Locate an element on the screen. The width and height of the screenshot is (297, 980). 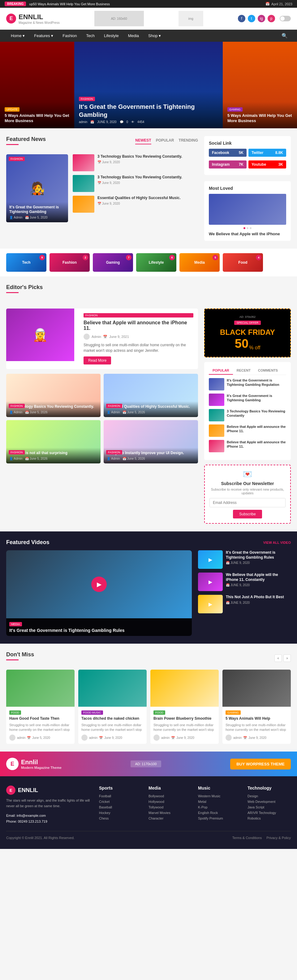
instagram-icon: ig is located at coordinates (261, 19).